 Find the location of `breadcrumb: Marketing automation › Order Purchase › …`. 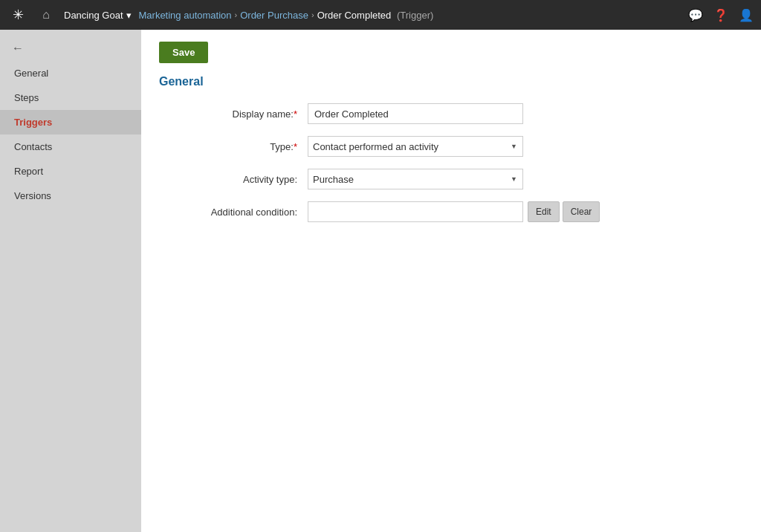

breadcrumb: Marketing automation › Order Purchase › … is located at coordinates (410, 15).